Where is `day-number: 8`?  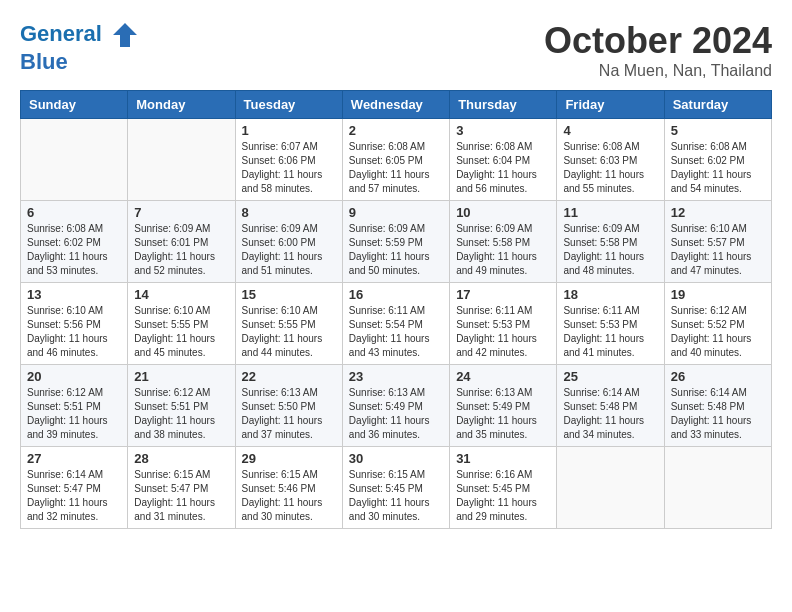 day-number: 8 is located at coordinates (289, 212).